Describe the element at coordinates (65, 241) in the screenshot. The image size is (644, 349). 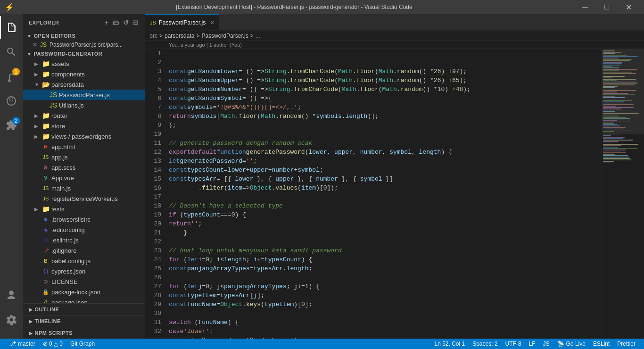
I see `eslintrc-label: .eslintrc.js` at that location.